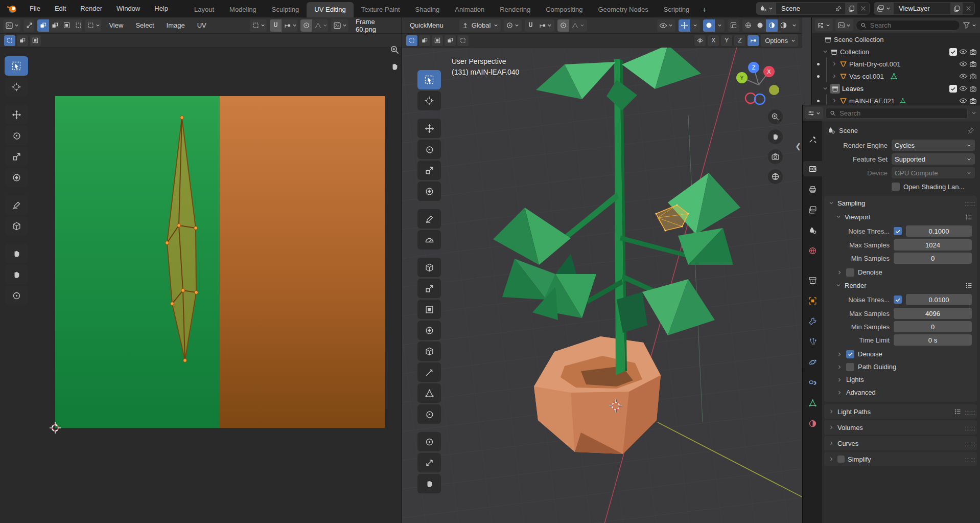  Describe the element at coordinates (824, 25) in the screenshot. I see `outliner-display-mode-dropdown` at that location.